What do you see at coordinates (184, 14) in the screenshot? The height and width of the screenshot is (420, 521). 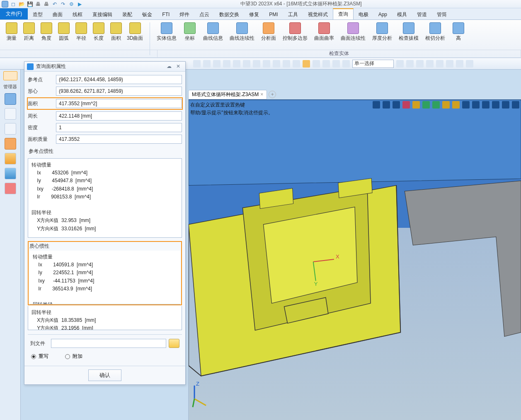 I see `menu-item: 焊件` at bounding box center [184, 14].